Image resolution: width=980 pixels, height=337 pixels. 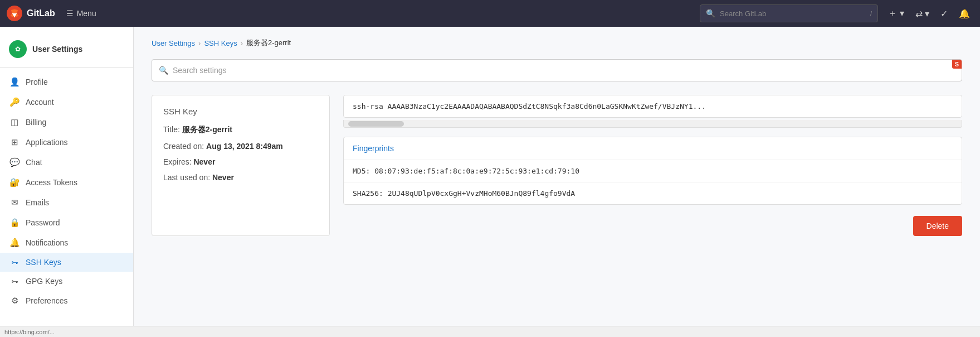 I want to click on fingerprints-box: Fingerprints MD5: 08:07:93:de:f5:af:8c:0…, so click(x=653, y=171).